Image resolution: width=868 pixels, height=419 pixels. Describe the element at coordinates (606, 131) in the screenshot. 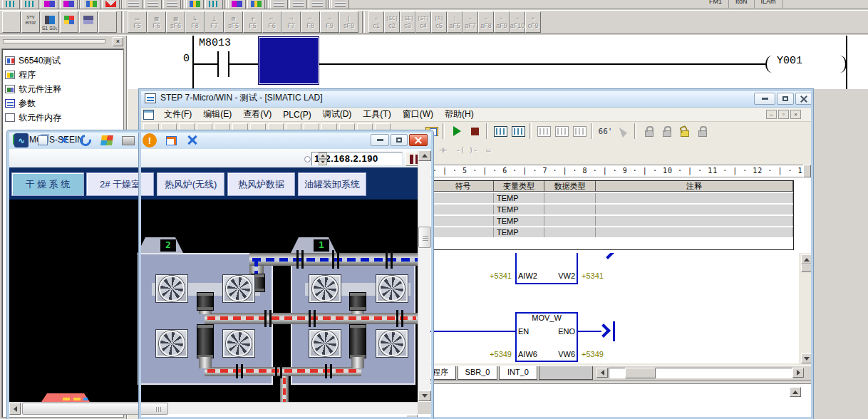

I see `view-glasses-icon: 66'` at that location.